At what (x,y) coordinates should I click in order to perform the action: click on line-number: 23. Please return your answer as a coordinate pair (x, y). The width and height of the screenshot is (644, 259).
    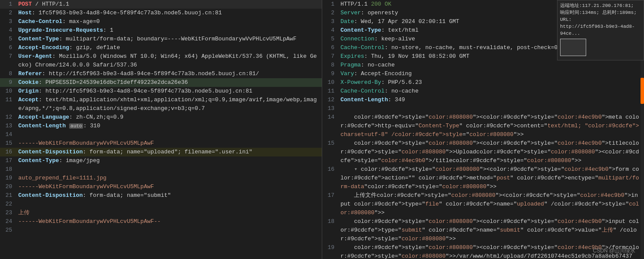
    Looking at the image, I should click on (8, 213).